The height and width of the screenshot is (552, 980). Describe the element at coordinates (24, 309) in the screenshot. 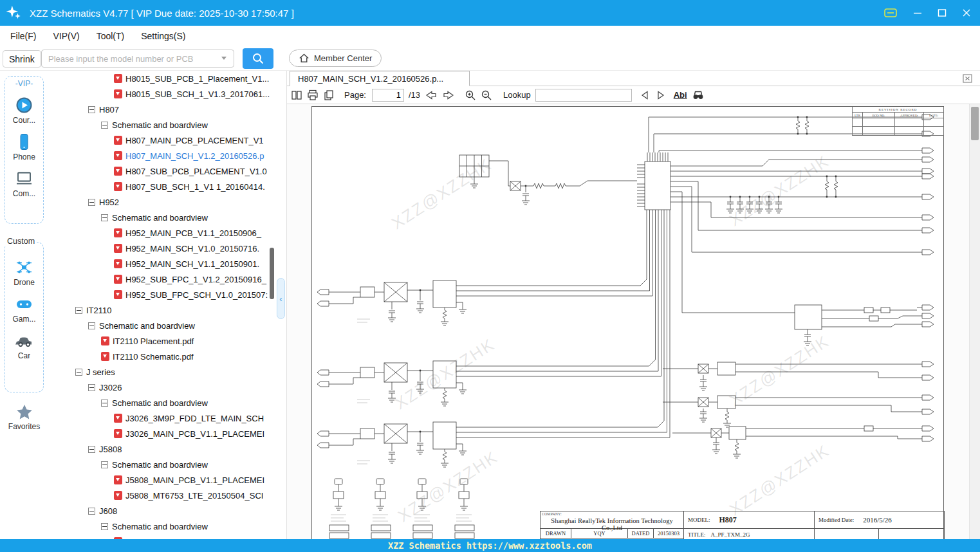

I see `sidebar-item-game: Gam...` at that location.